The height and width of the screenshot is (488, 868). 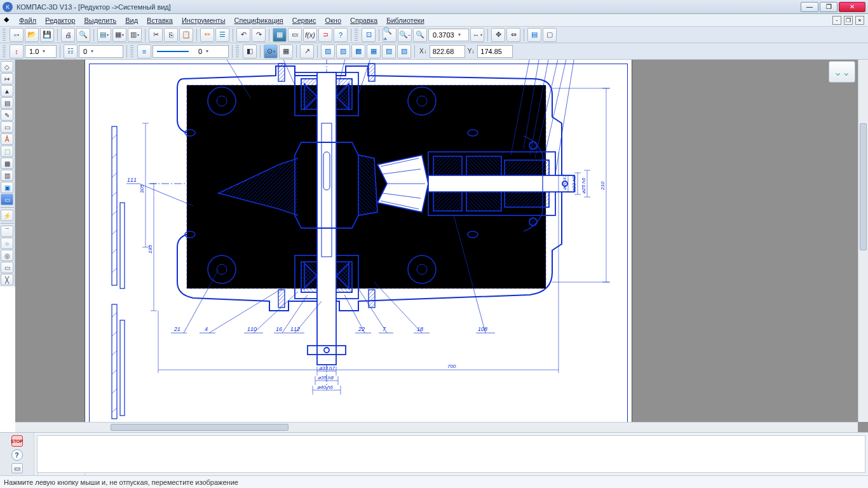 What do you see at coordinates (341, 35) in the screenshot?
I see `help-button: ?` at bounding box center [341, 35].